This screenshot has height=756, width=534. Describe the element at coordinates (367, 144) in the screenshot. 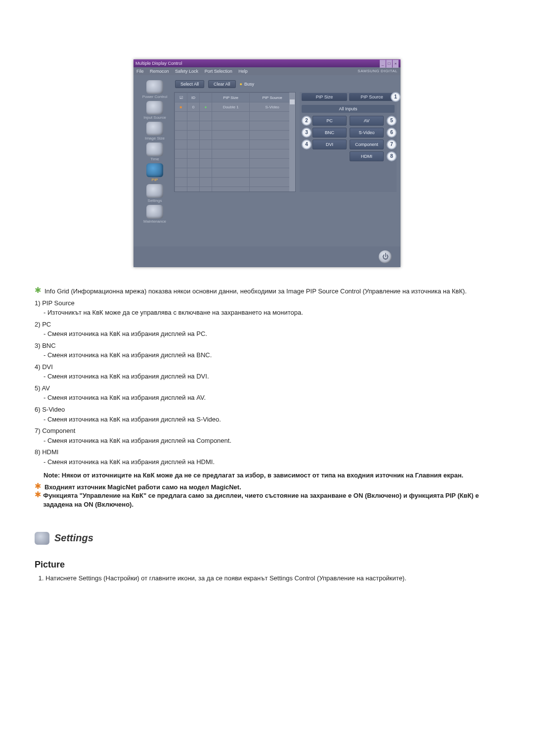

I see `component-button: Component` at that location.